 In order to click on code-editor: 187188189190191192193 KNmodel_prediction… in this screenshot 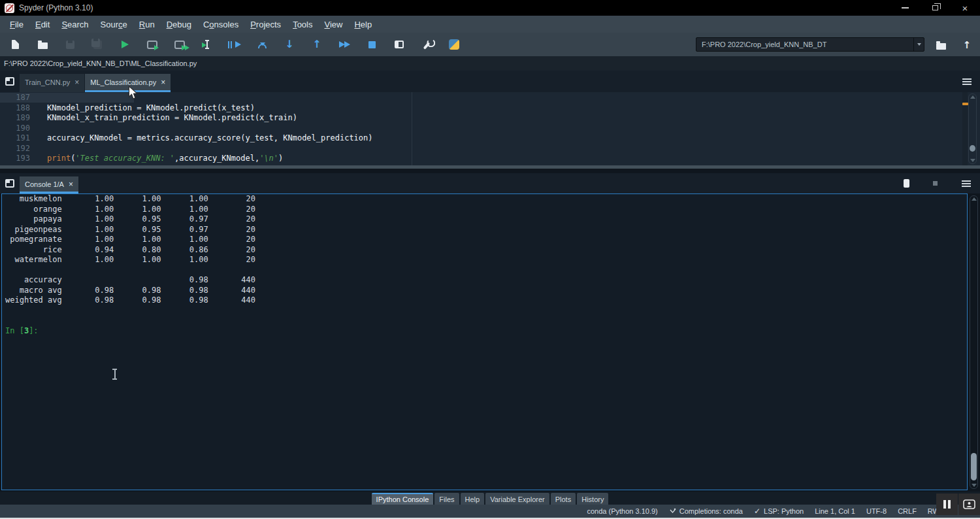, I will do `click(490, 129)`.